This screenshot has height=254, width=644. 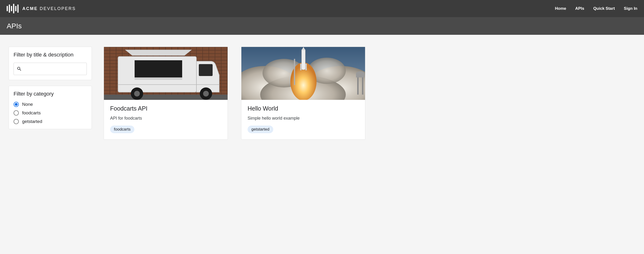 What do you see at coordinates (50, 93) in the screenshot?
I see `filter-sidebar: Filter by title & description Filter by …` at bounding box center [50, 93].